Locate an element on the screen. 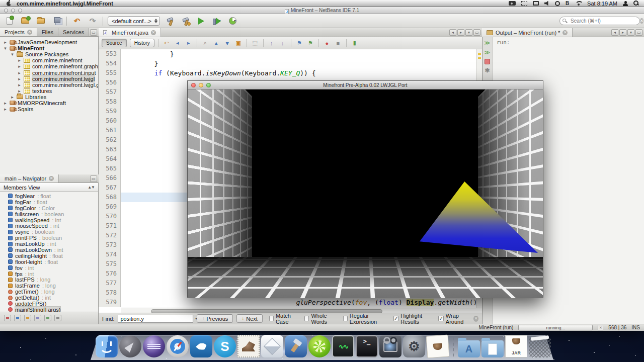  tree-item-com-mime-minefront-lwjgl-gl32: ▸com.mime.minefront.lwjgl.gl32 is located at coordinates (49, 85).